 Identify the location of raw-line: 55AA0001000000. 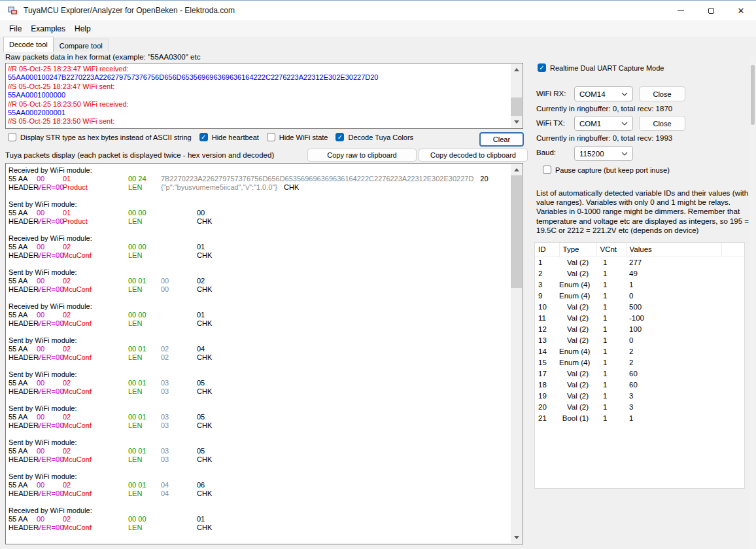
(259, 96).